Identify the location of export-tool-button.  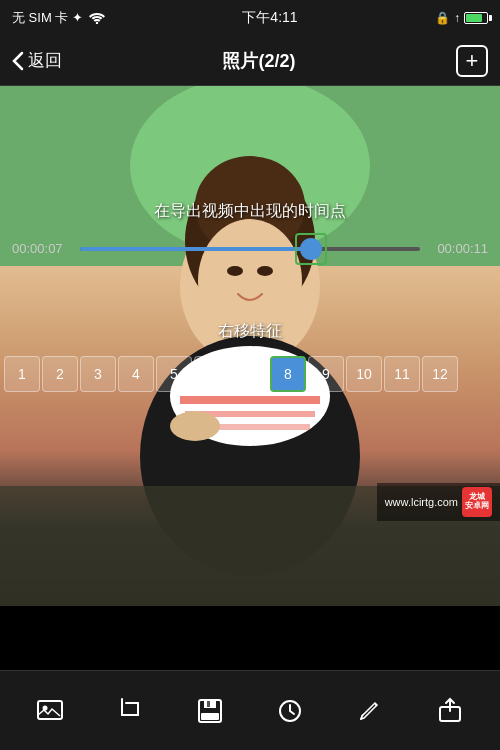
(450, 711).